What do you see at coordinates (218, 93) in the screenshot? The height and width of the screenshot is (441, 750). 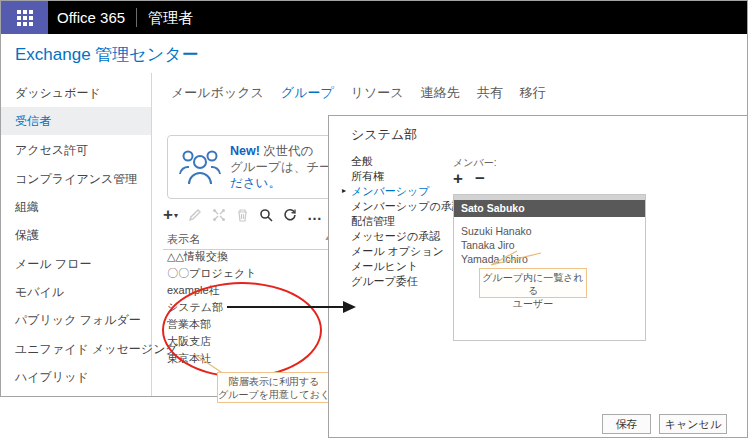 I see `tab-mailboxes: メールボックス` at bounding box center [218, 93].